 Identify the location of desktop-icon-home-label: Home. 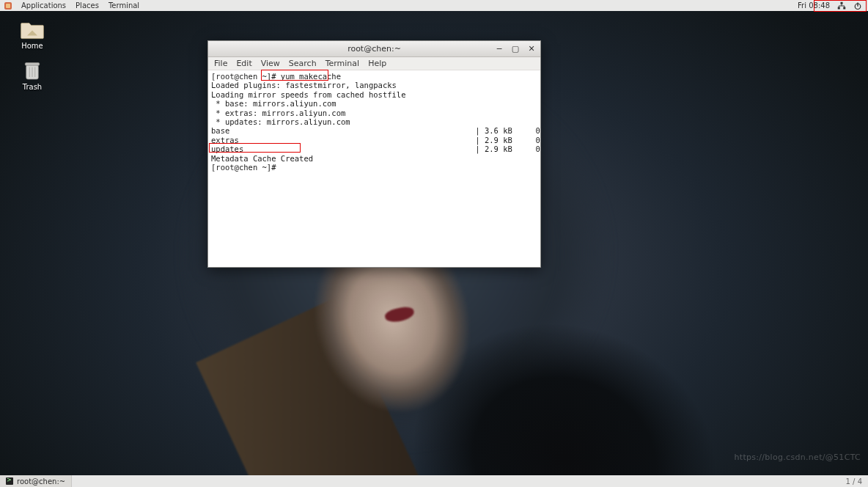
(32, 45).